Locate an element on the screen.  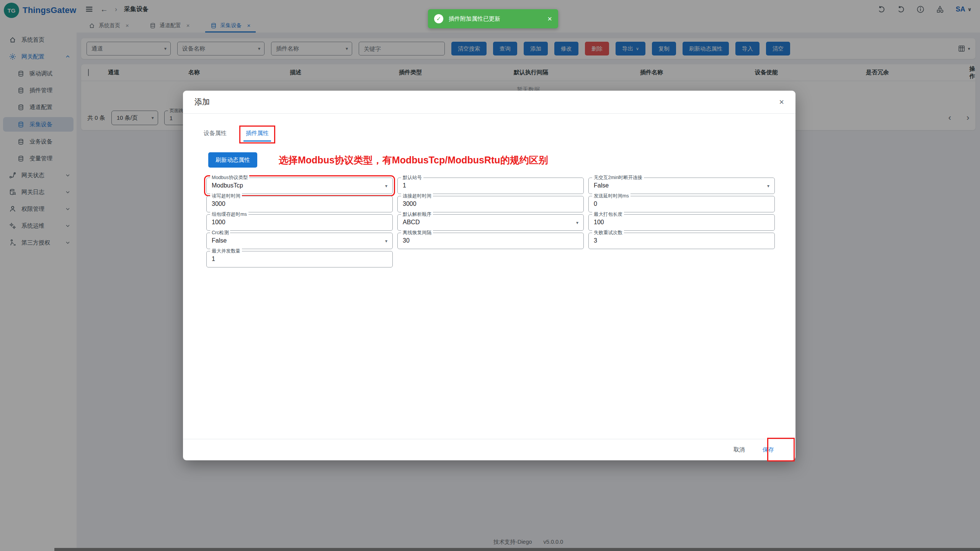
field-disconnect-when-idle: 无交互2min时断开连接 False ▾ is located at coordinates (681, 186).